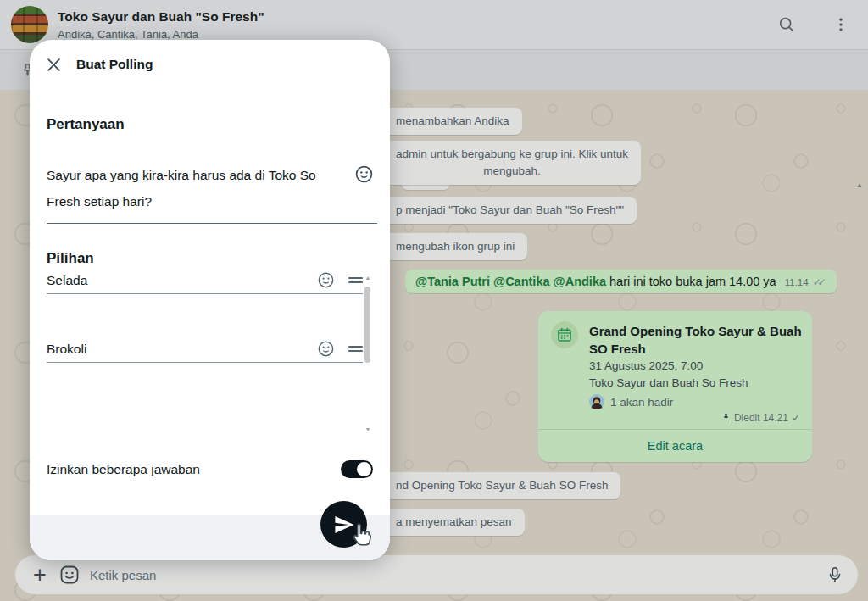  I want to click on allow-multiple-label: Izinkan beberapa jawaban, so click(124, 470).